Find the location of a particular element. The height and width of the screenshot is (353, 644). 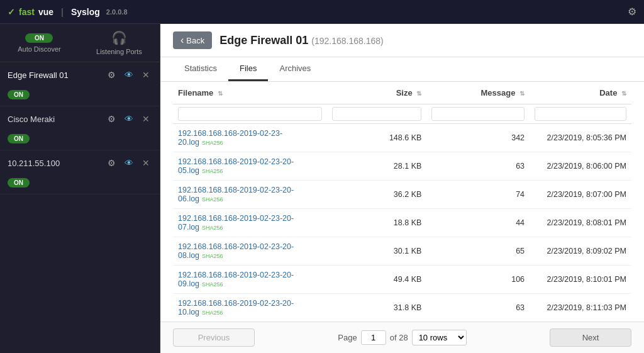

cell-filename: 192.168.168.168-2019-02-23-20-09.logSHA2… is located at coordinates (250, 279).